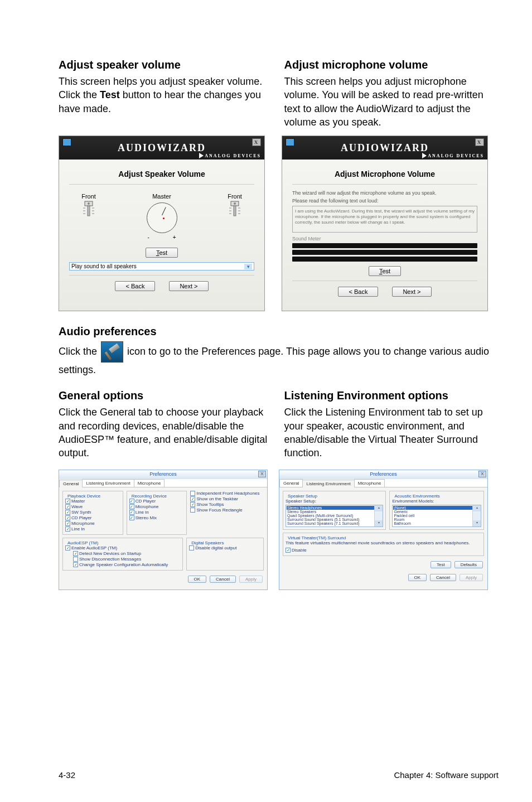 The image size is (532, 802). Describe the element at coordinates (216, 548) in the screenshot. I see `label: Disable digital output` at that location.